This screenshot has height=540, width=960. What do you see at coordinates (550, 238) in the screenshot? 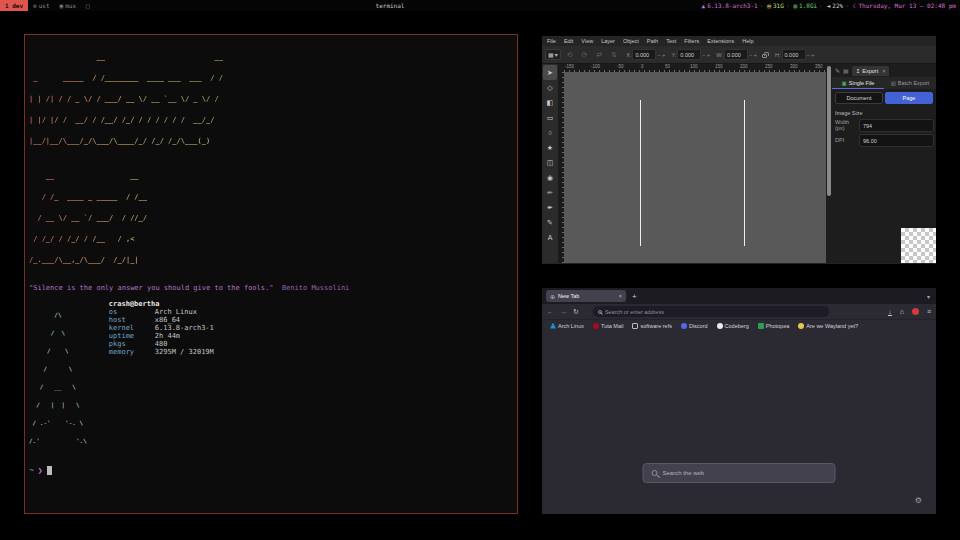
I see `text-tool: A` at bounding box center [550, 238].